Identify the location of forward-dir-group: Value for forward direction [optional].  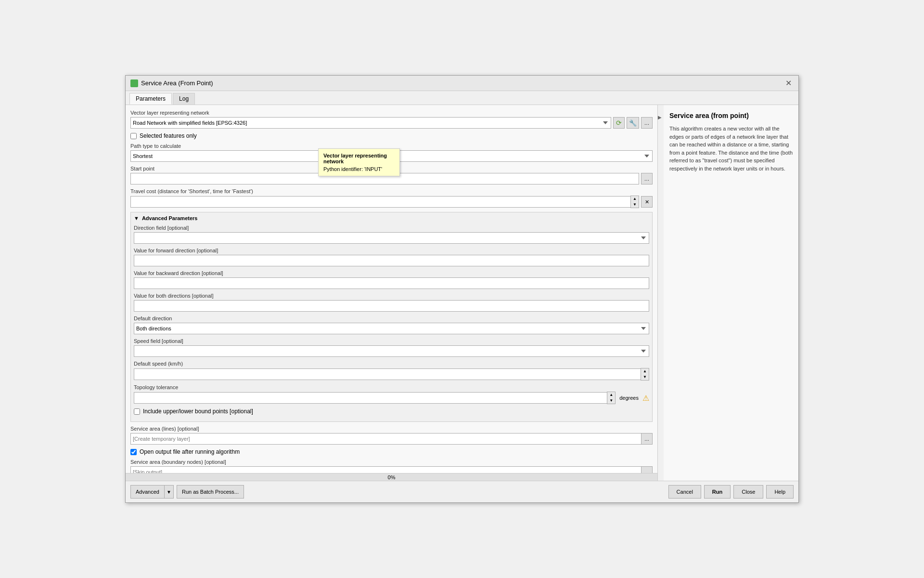
(392, 257).